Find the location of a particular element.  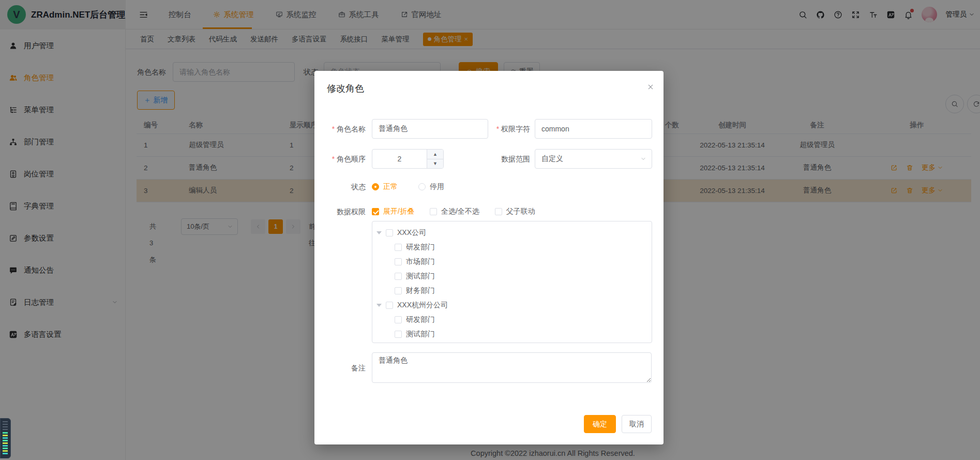

stepper-down-button: ▼ is located at coordinates (435, 164).